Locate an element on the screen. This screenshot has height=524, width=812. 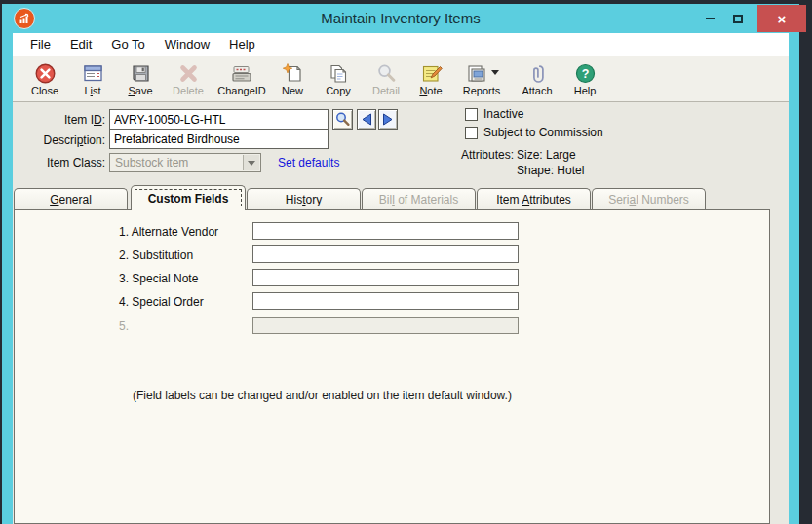
tab-bill-of-materials: Bill of Materials is located at coordinates (419, 199).